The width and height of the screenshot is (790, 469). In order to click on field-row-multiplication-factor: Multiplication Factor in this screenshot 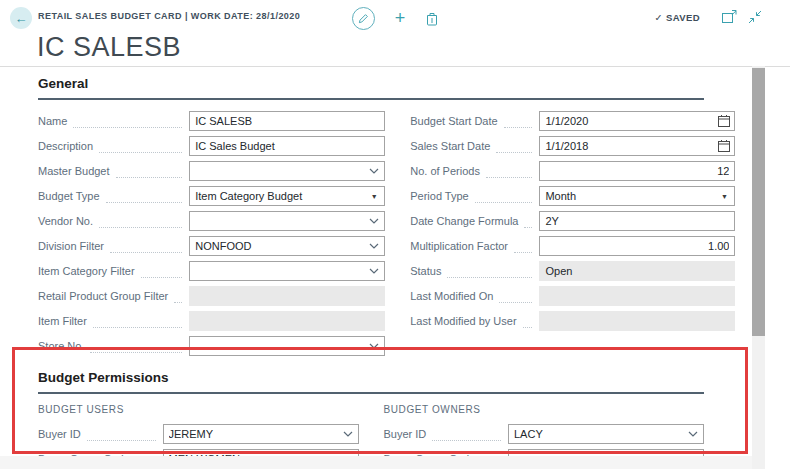, I will do `click(572, 246)`.